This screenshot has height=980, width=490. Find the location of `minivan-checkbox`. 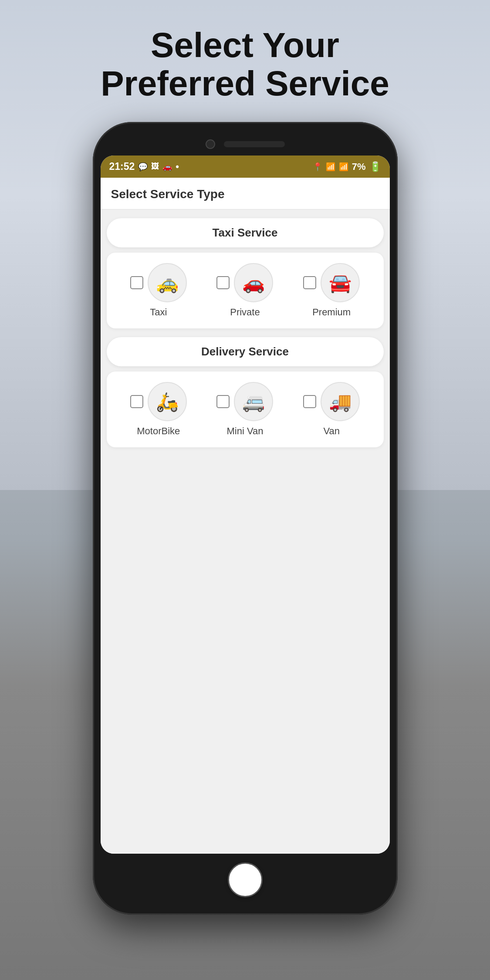

minivan-checkbox is located at coordinates (223, 402).